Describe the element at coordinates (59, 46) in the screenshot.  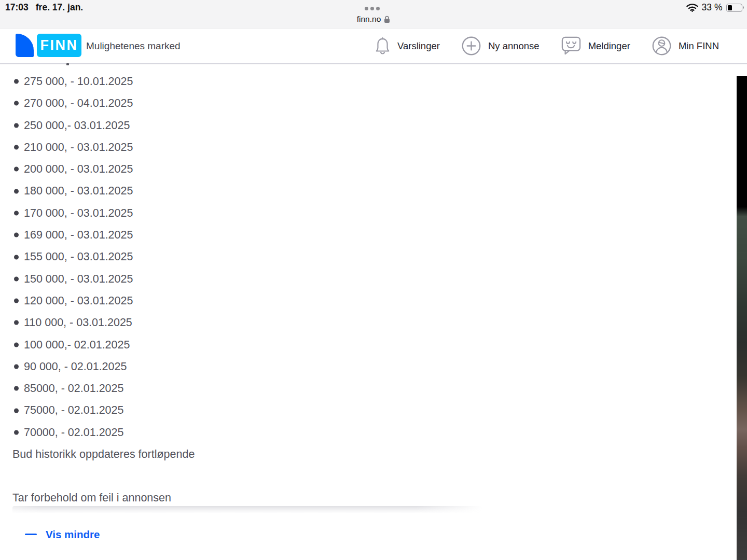
I see `finn-logo-box: FINN` at that location.